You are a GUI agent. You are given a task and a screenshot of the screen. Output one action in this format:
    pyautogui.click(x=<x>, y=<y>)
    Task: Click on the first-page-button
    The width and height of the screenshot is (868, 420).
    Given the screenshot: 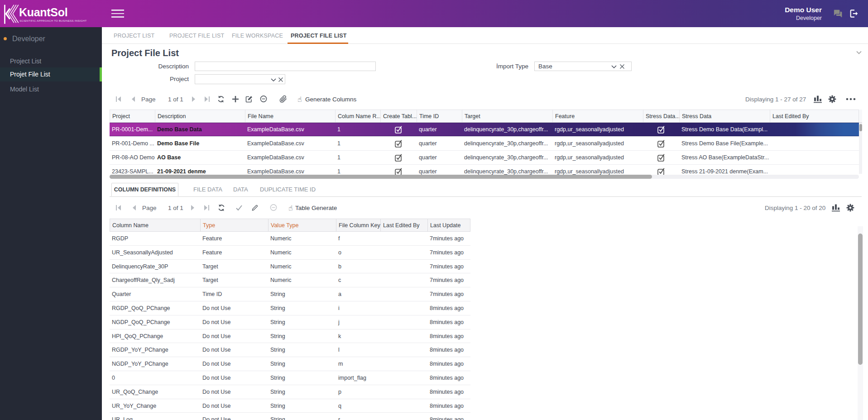 What is the action you would take?
    pyautogui.click(x=119, y=99)
    